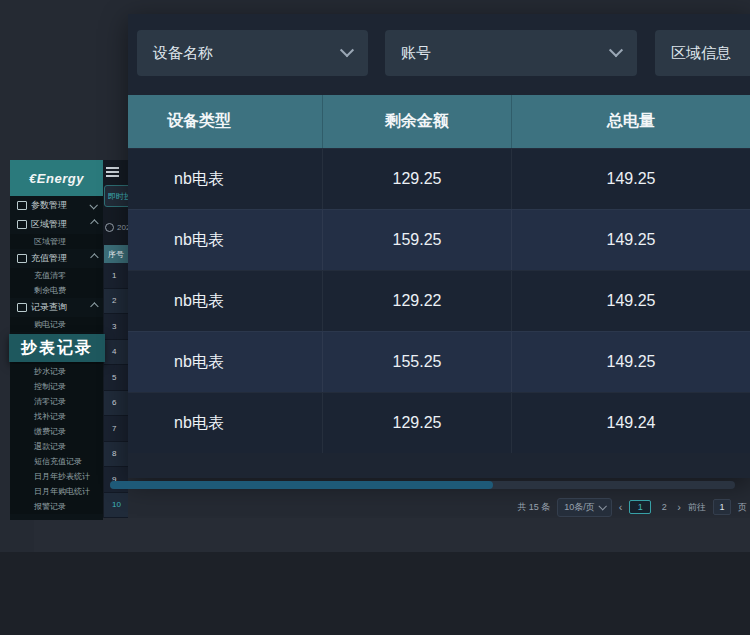  What do you see at coordinates (56, 372) in the screenshot?
I see `sidebar-item-water-reading-records: 抄水记录` at bounding box center [56, 372].